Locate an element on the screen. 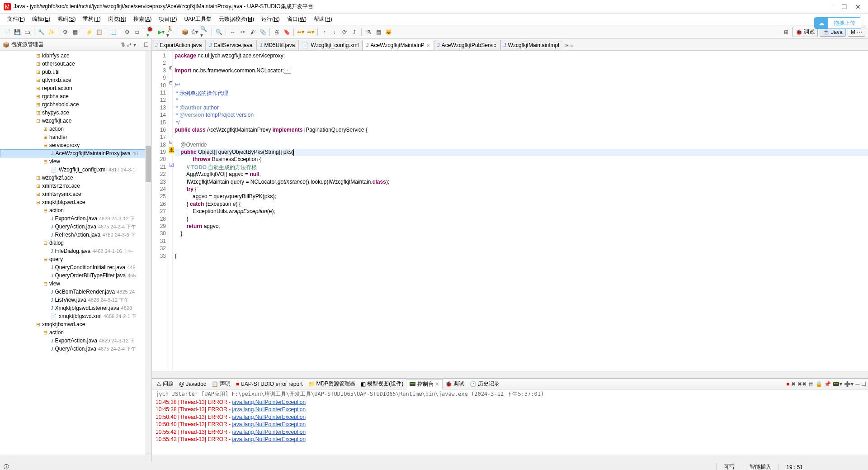  bottom-tab: 📟控制台 ✕ is located at coordinates (424, 385).